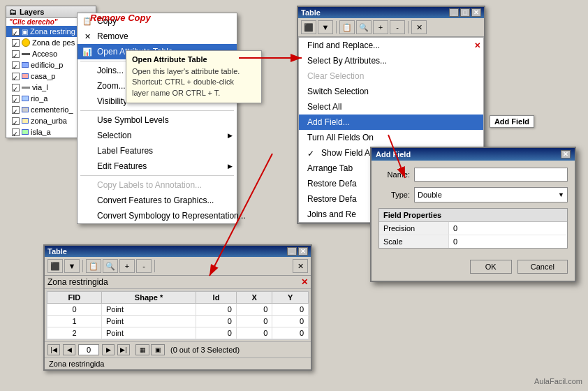 Image resolution: width=588 pixels, height=391 pixels. What do you see at coordinates (205, 350) in the screenshot?
I see `nav-status: (0 out of 3 Selected)` at bounding box center [205, 350].